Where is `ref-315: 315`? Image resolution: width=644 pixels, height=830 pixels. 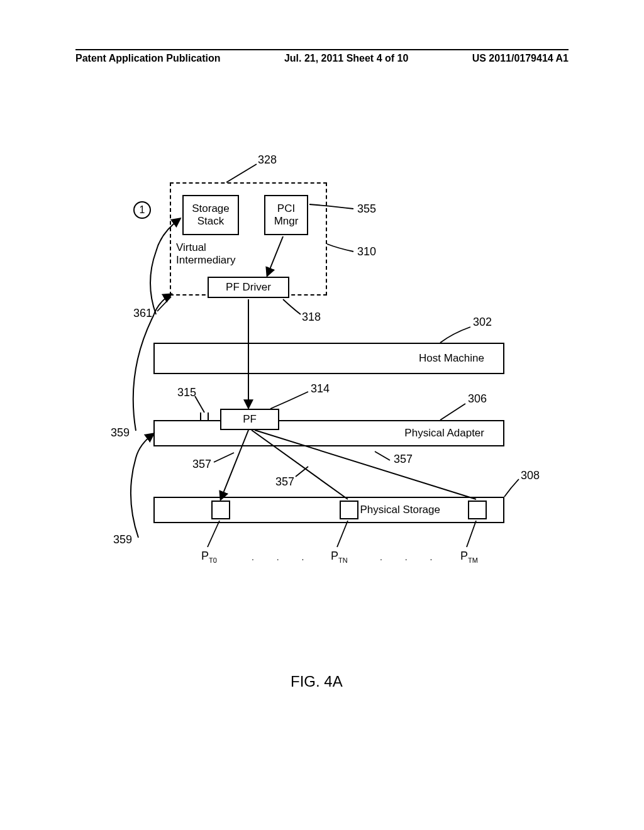
ref-315: 315 is located at coordinates (187, 392).